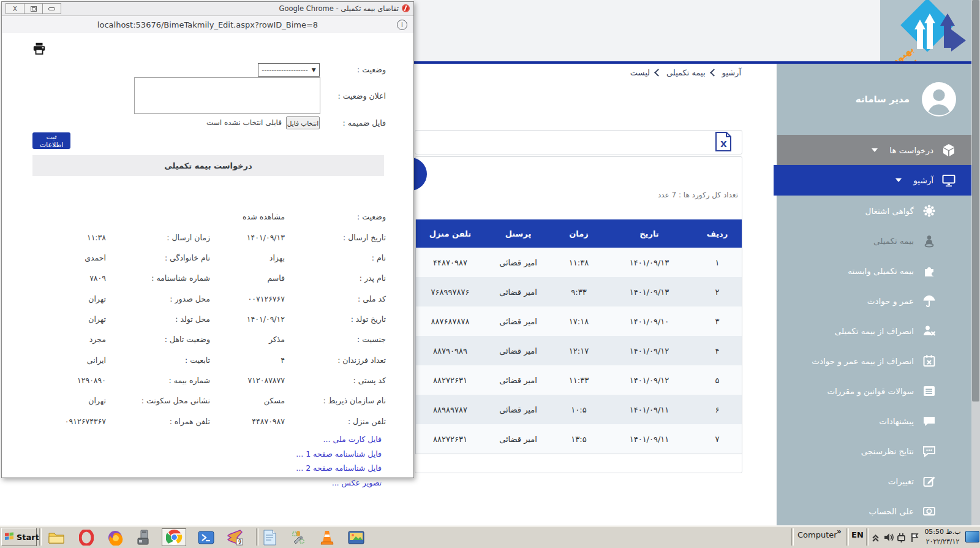 The image size is (980, 548). I want to click on taskbar-chrome-icon, so click(174, 537).